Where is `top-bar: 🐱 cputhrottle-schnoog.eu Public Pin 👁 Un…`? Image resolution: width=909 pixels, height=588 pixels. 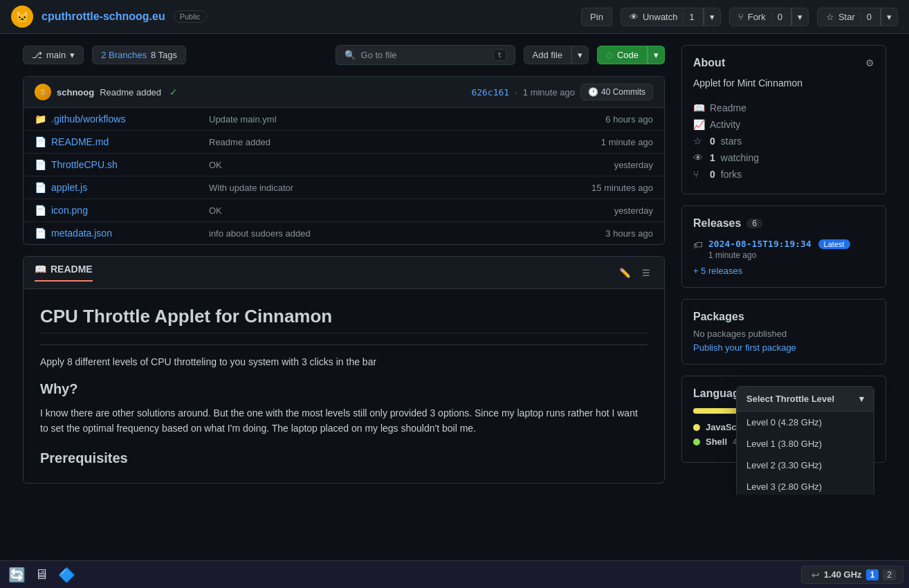
top-bar: 🐱 cputhrottle-schnoog.eu Public Pin 👁 Un… is located at coordinates (454, 17).